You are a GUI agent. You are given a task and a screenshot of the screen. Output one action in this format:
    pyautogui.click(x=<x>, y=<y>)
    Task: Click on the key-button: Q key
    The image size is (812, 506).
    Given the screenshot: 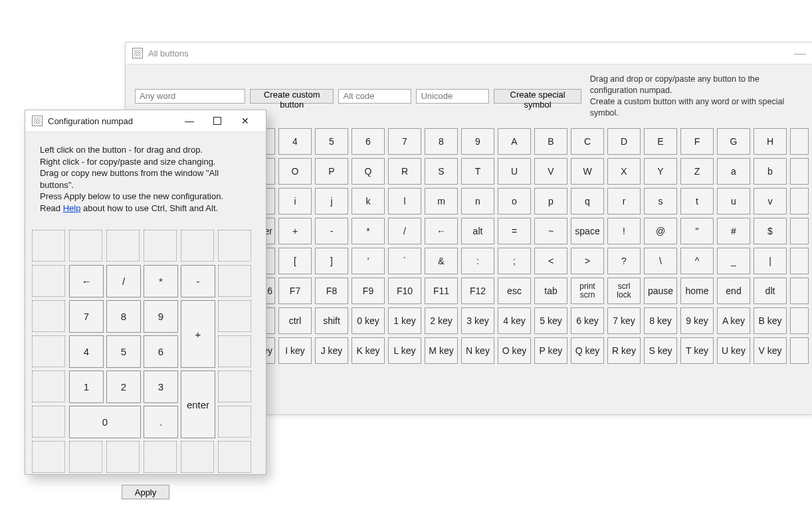 What is the action you would take?
    pyautogui.click(x=587, y=351)
    